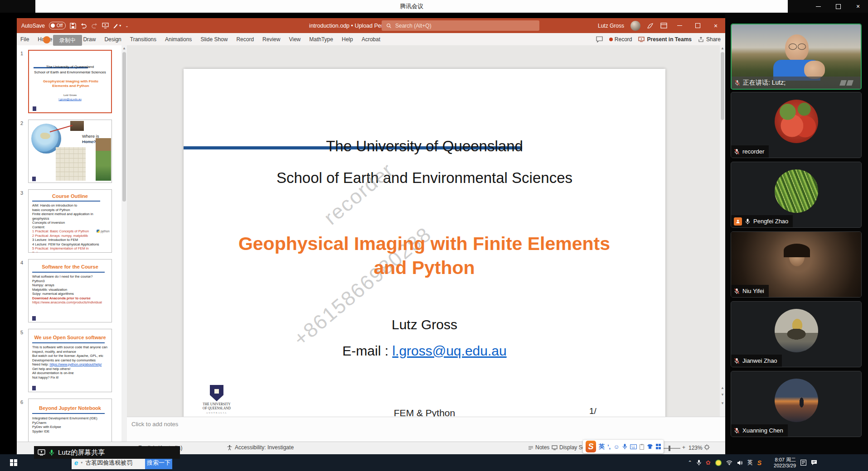  Describe the element at coordinates (71, 164) in the screenshot. I see `map-image` at that location.